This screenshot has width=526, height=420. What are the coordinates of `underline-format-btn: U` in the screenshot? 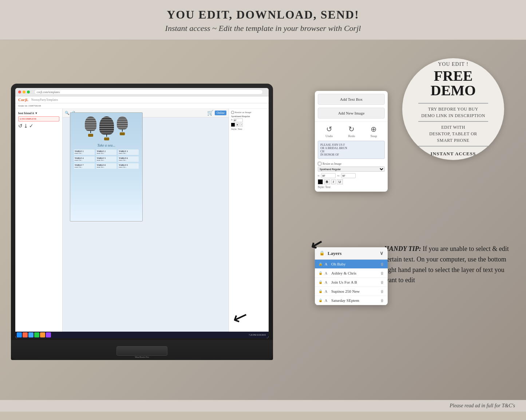 It's located at (340, 182).